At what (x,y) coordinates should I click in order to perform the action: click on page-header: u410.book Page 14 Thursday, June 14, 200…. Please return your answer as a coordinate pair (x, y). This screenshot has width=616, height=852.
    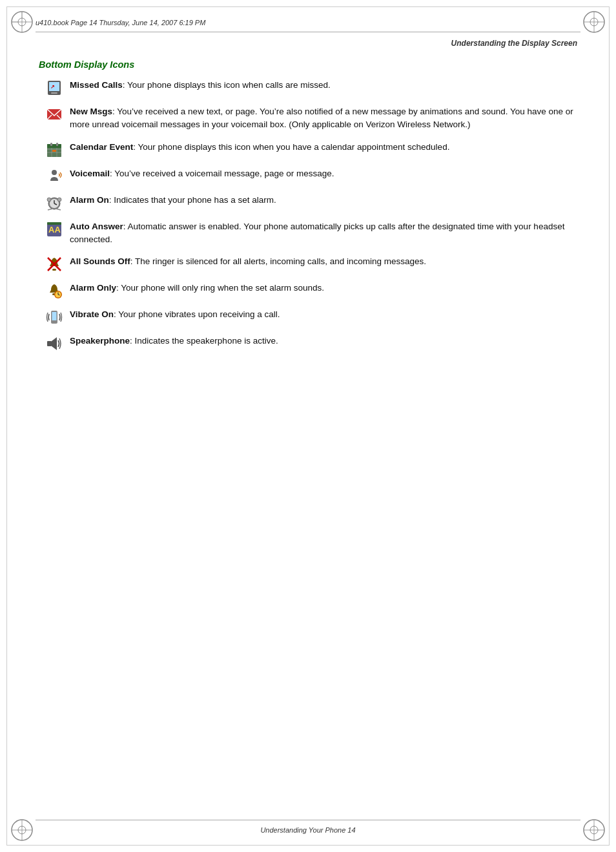
    Looking at the image, I should click on (308, 23).